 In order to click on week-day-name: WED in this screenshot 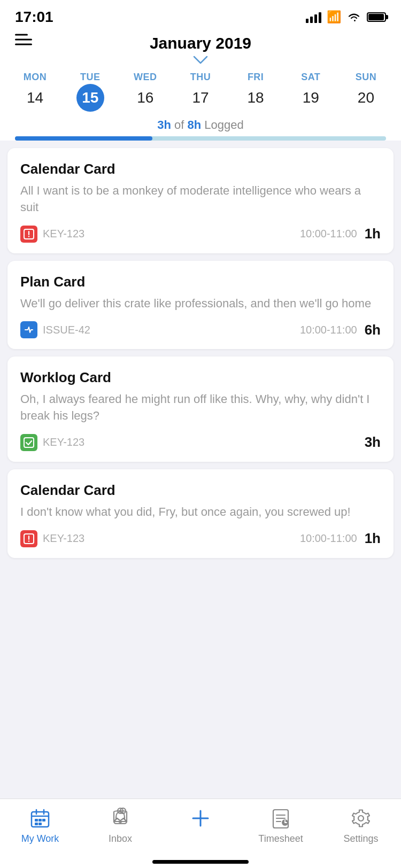, I will do `click(145, 77)`.